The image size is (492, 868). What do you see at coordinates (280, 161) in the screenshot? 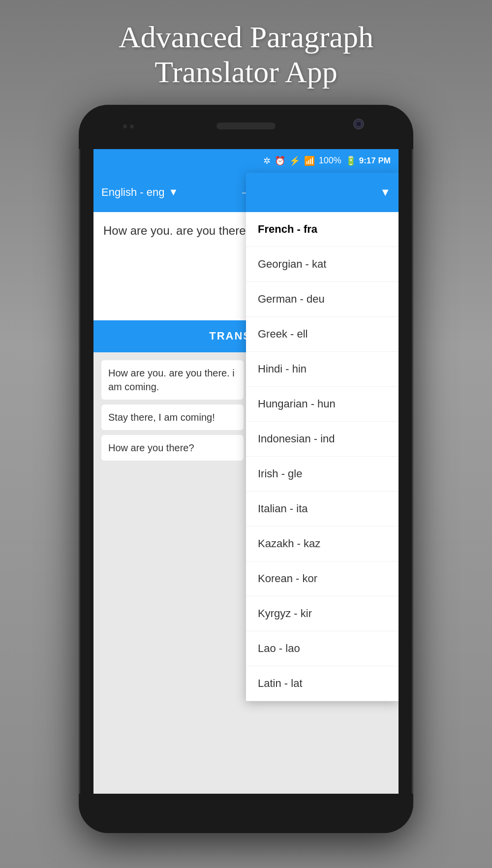
I see `alarm-icon: ⏰` at bounding box center [280, 161].